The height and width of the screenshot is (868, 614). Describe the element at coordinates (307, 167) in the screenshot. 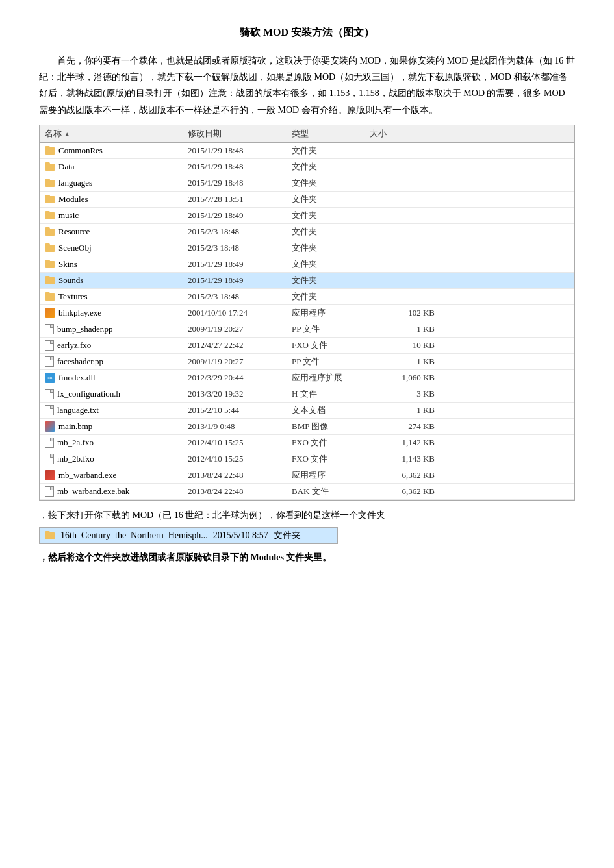

I see `table-row: Data 2015/1/29 18:48 文件夹` at that location.